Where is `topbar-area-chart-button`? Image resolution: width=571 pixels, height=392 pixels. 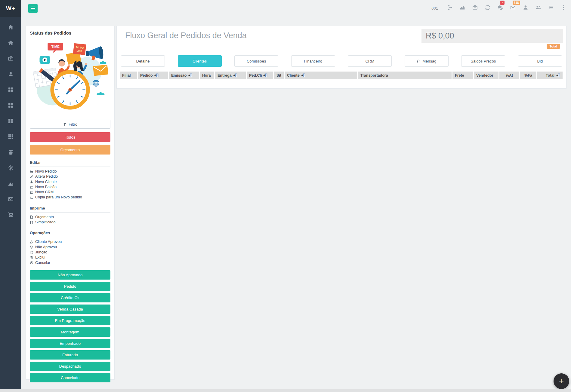 topbar-area-chart-button is located at coordinates (462, 8).